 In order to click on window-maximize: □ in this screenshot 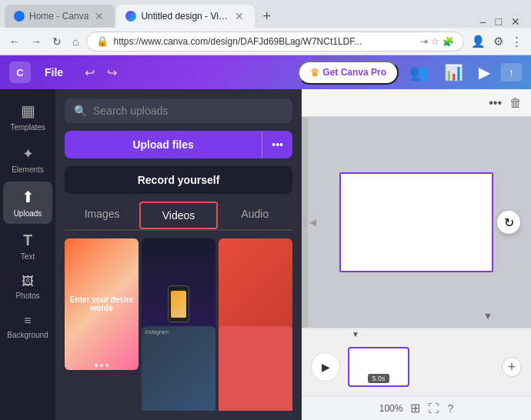, I will do `click(499, 22)`.